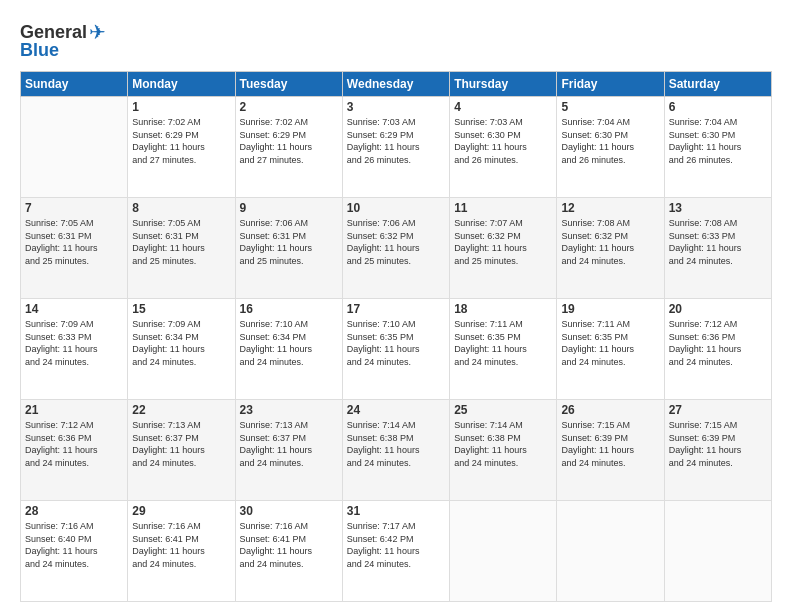 This screenshot has width=792, height=612. I want to click on day-number: 4, so click(503, 107).